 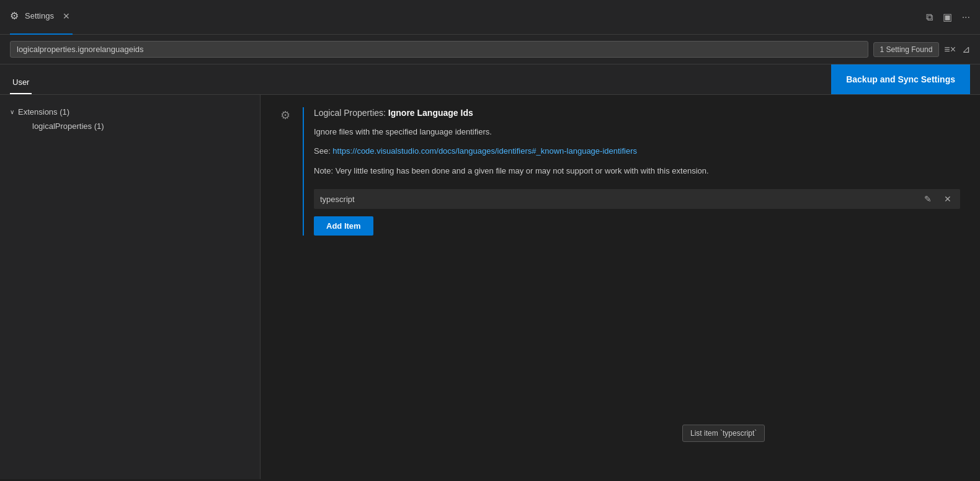 I want to click on search-input, so click(x=439, y=50).